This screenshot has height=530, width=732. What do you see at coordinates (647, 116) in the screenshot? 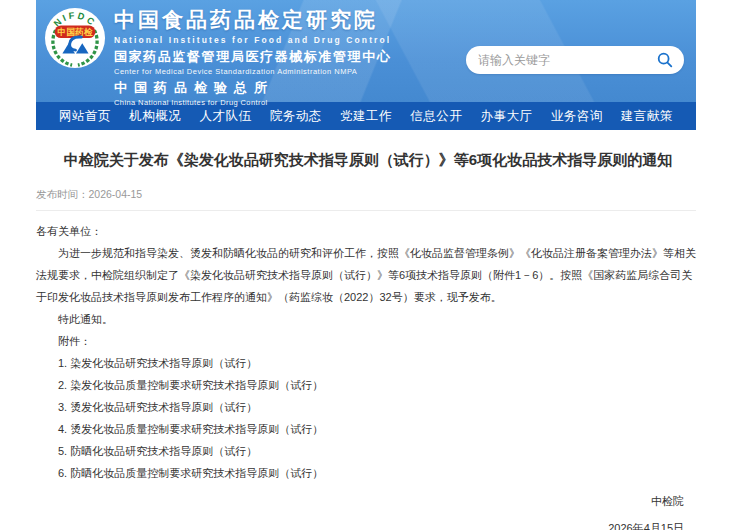
I see `nav-item-suggestions: 建言献策` at bounding box center [647, 116].